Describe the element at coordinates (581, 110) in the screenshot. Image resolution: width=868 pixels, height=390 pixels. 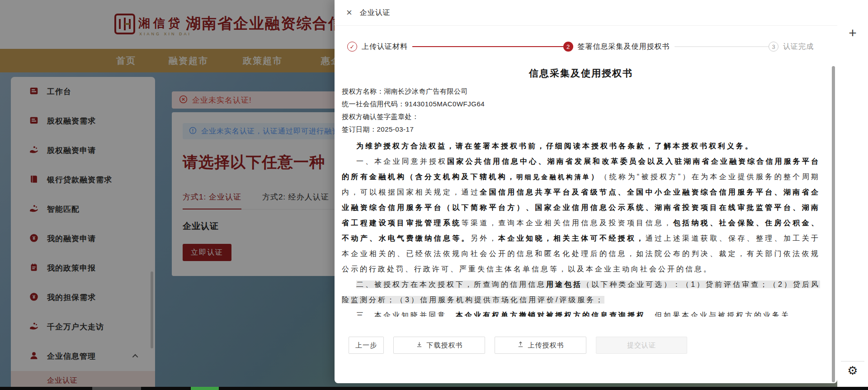
I see `document-fields: 授权方名称：湖南长沙冰奇广告有限公司统一社会信用代码：91430105MAC0W…` at that location.